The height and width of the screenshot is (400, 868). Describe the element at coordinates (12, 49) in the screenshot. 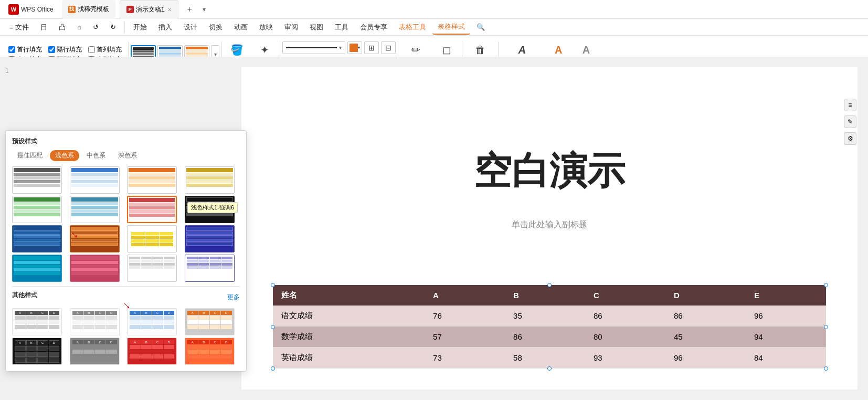

I see `firstrow-checkbox` at that location.